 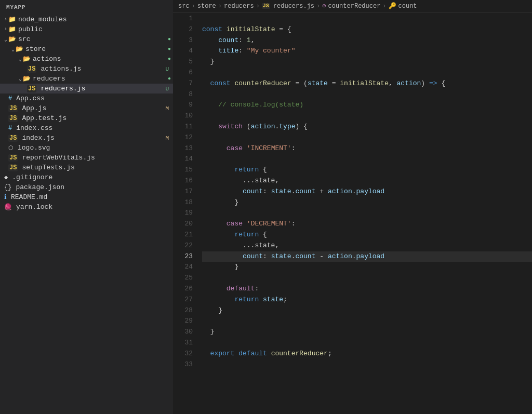 What do you see at coordinates (96, 29) in the screenshot?
I see `sidebar-item-label: public` at bounding box center [96, 29].